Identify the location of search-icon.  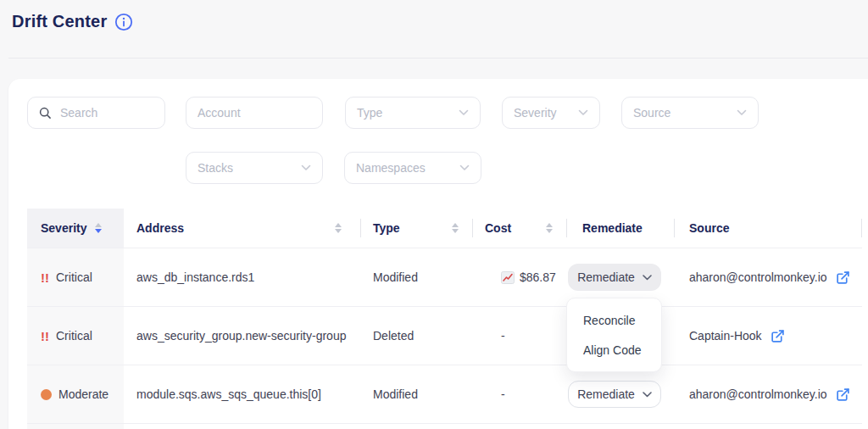
(46, 114).